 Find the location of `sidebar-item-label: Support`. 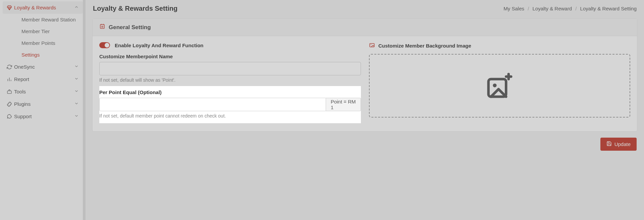

sidebar-item-label: Support is located at coordinates (44, 117).